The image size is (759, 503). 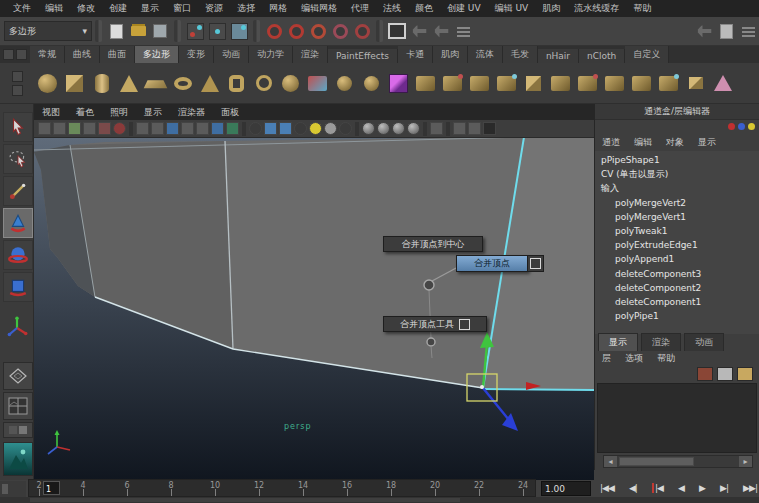 What do you see at coordinates (551, 8) in the screenshot?
I see `menu-muscle: 肌肉` at bounding box center [551, 8].